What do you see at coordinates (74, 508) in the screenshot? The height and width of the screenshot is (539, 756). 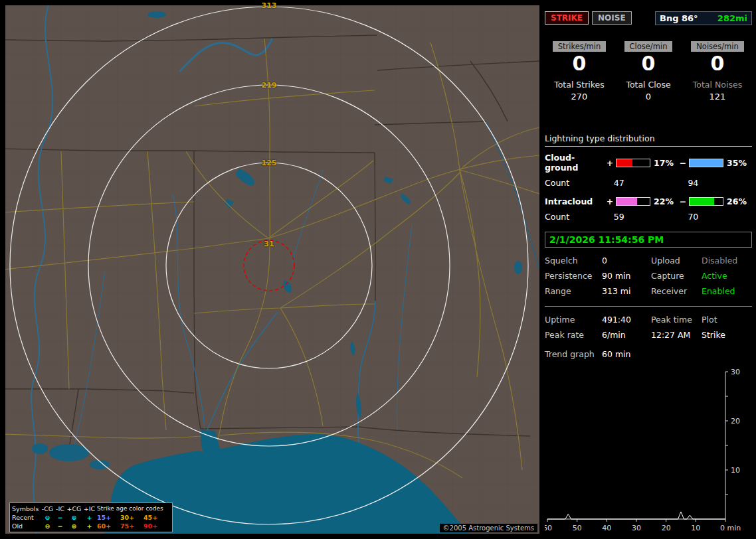 I see `legend-header-pos-cg: +CG` at bounding box center [74, 508].